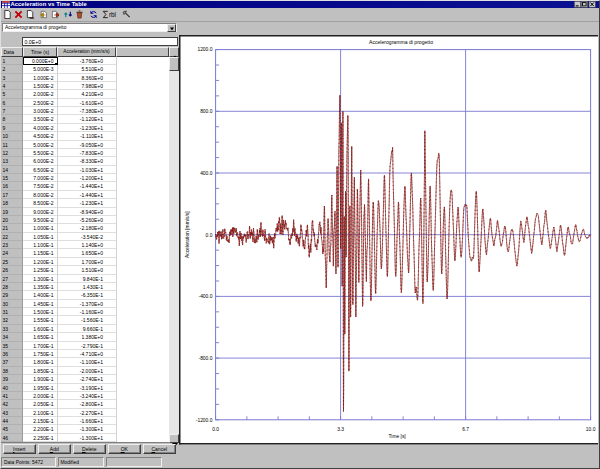  What do you see at coordinates (204, 50) in the screenshot?
I see `svg-text: 1200.0` at bounding box center [204, 50].